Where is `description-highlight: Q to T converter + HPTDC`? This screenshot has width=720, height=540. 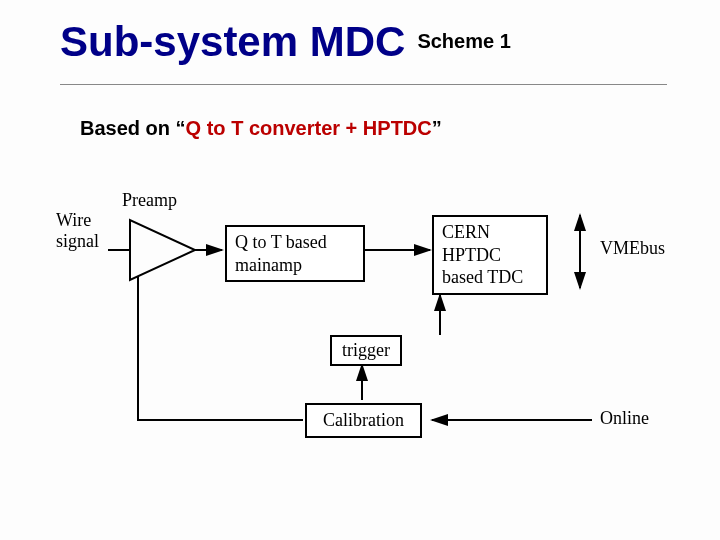 description-highlight: Q to T converter + HPTDC is located at coordinates (309, 128).